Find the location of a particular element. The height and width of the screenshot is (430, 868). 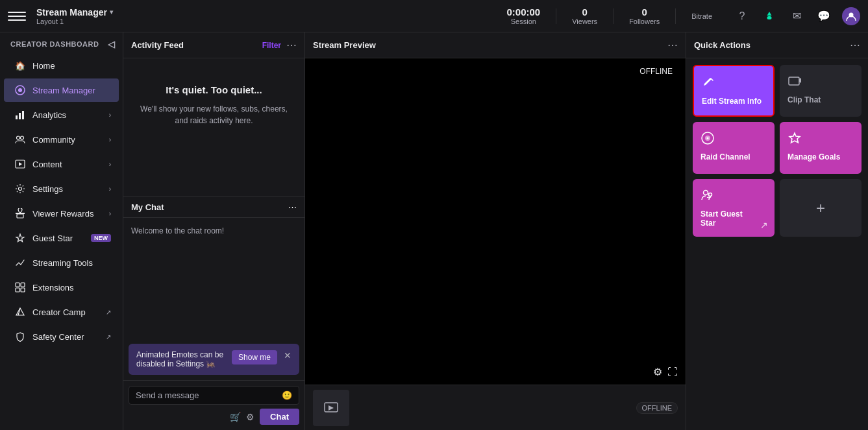

quick-action-manage-goals: Manage Goals is located at coordinates (821, 148).